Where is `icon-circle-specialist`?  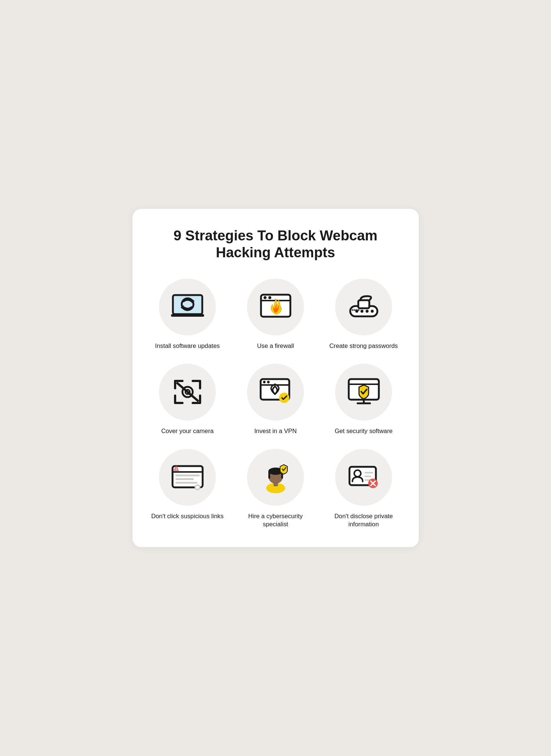
icon-circle-specialist is located at coordinates (275, 477).